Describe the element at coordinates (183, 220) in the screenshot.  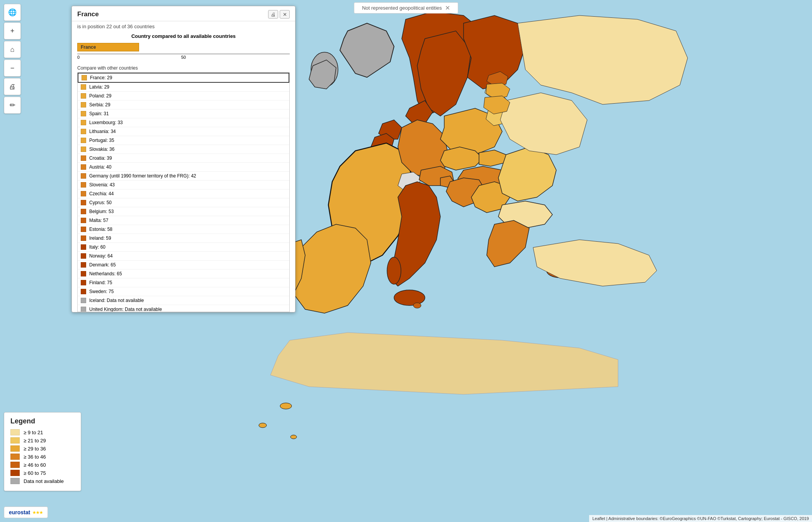
I see `country-list-item: Malta: 57` at that location.